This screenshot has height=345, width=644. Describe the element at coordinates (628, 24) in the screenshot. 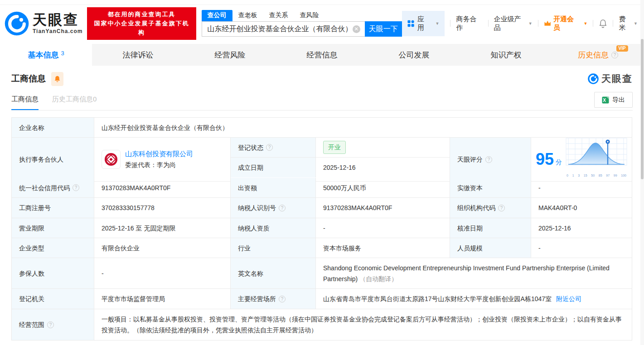

I see `user-menu: 费米 ▼` at that location.